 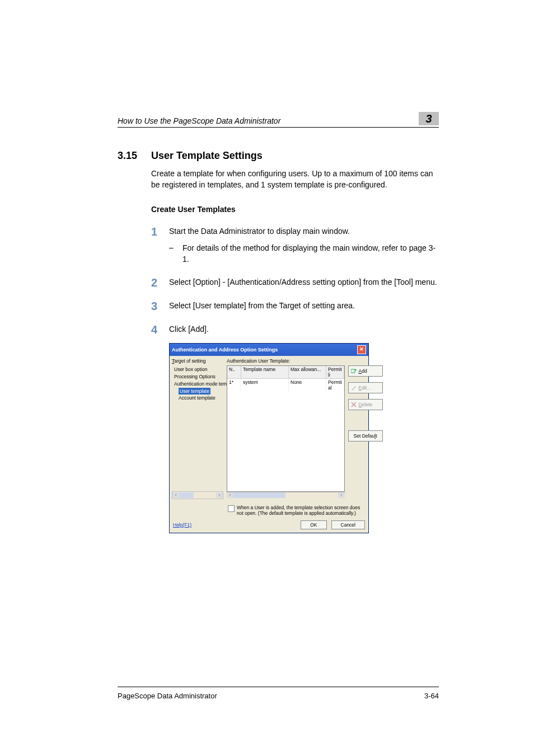 I want to click on step-number: 2, so click(x=160, y=283).